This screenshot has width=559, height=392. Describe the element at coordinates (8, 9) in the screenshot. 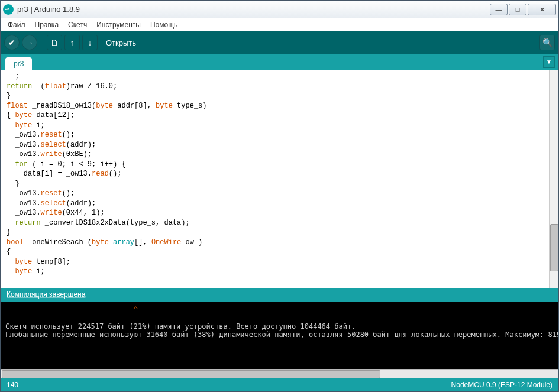

I see `arduino-icon` at that location.